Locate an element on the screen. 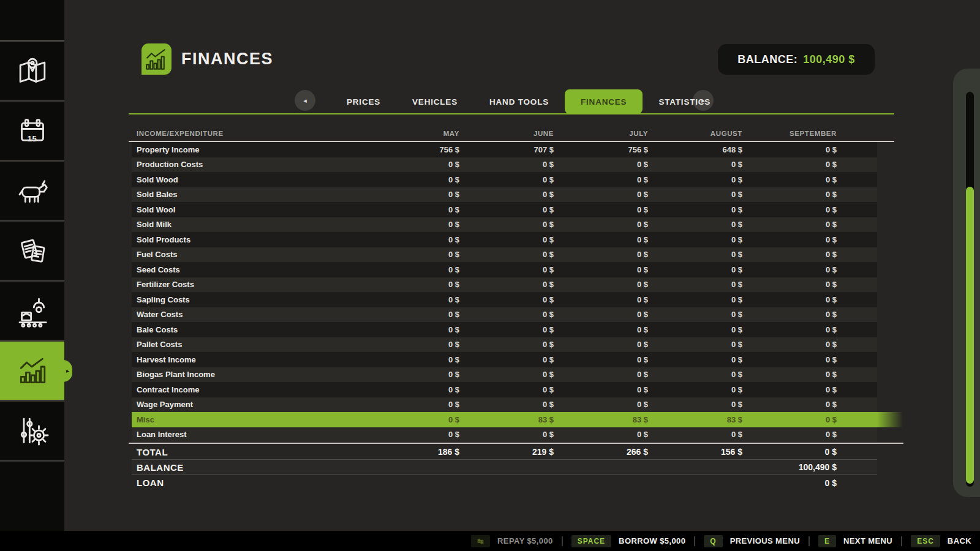  sidebar-item-calendar: 15 is located at coordinates (32, 132).